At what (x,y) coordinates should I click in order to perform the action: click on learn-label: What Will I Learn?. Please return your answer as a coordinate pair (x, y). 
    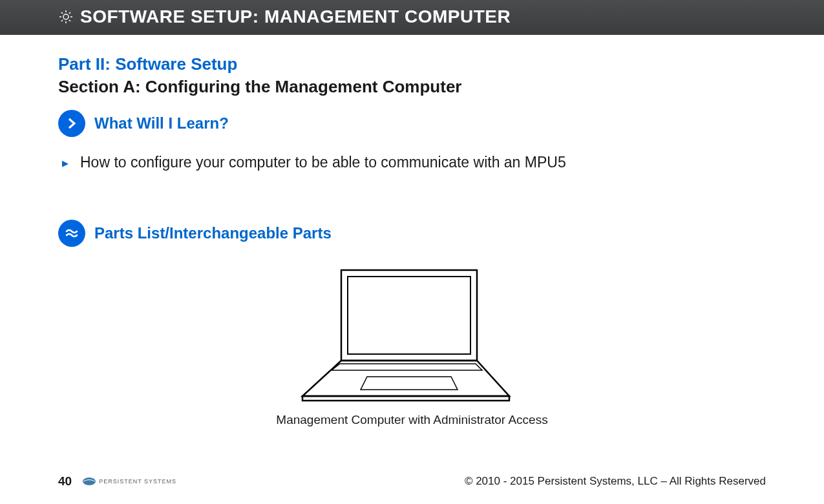
    Looking at the image, I should click on (162, 123).